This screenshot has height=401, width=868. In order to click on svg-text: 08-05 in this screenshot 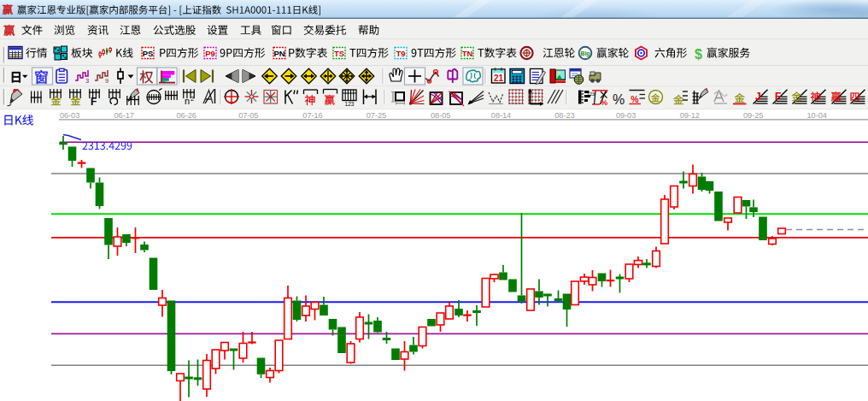, I will do `click(441, 115)`.